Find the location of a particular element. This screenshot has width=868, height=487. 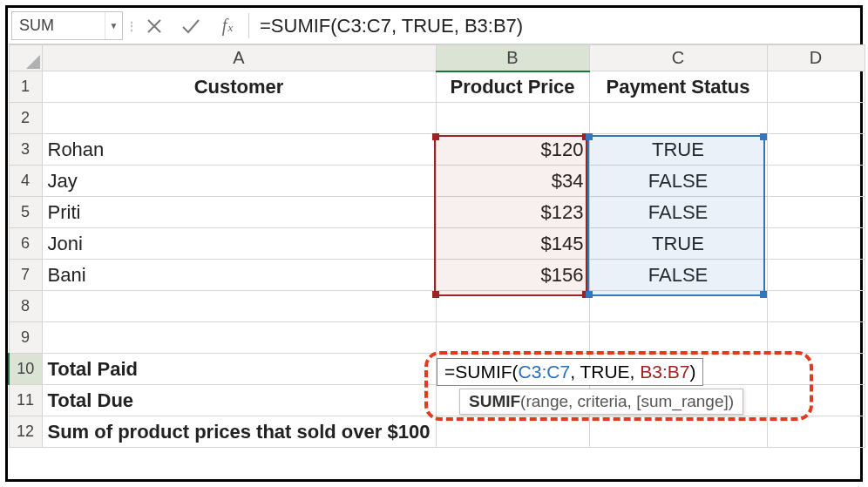

row-header: 1 is located at coordinates (25, 87).